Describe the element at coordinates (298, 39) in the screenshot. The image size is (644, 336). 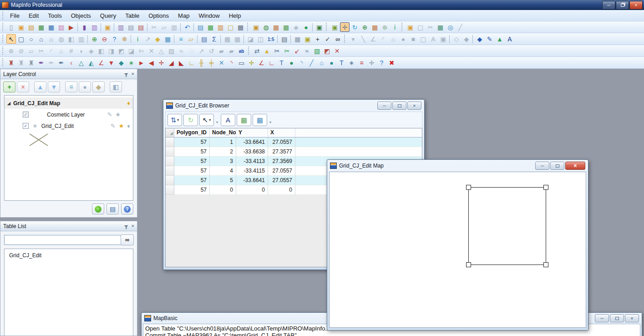
I see `district-browser-icon: ▦` at that location.